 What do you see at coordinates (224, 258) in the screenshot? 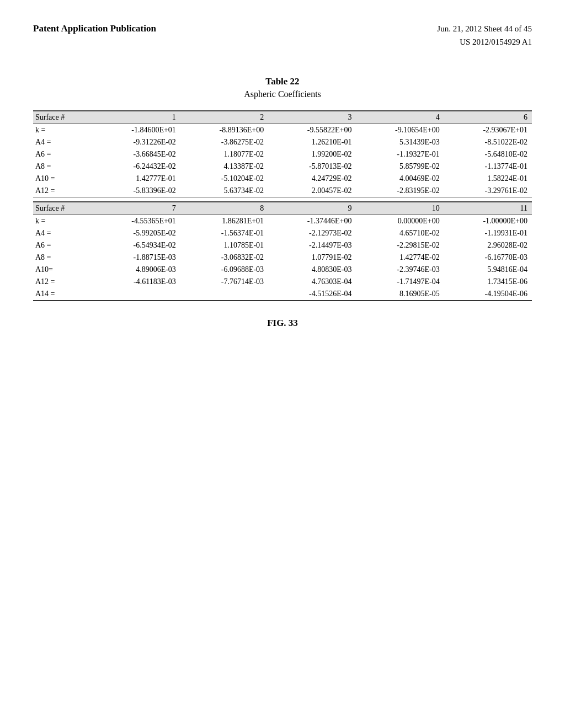
I see `row-val: -3.06832E-02` at bounding box center [224, 258].